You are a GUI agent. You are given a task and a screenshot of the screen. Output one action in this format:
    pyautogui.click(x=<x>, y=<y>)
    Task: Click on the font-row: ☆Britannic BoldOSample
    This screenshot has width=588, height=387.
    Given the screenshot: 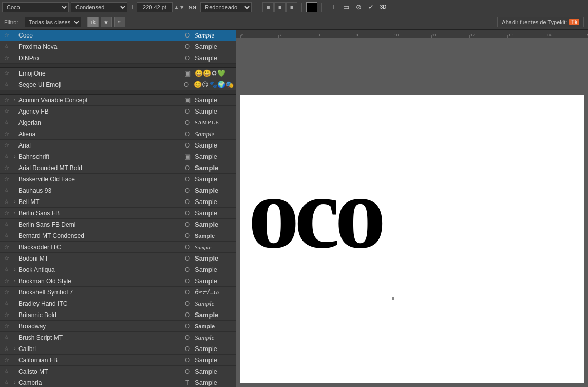 What is the action you would take?
    pyautogui.click(x=118, y=315)
    